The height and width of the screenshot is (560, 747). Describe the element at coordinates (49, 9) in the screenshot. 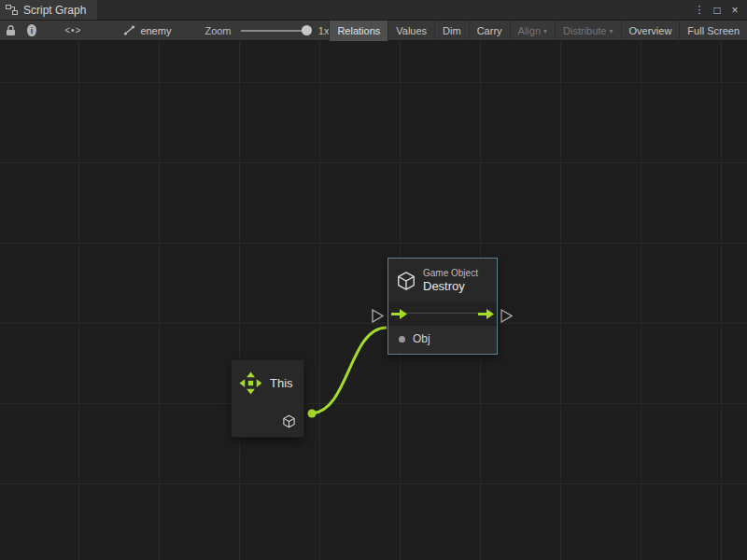

I see `tab-script-graph: Script Graph` at that location.